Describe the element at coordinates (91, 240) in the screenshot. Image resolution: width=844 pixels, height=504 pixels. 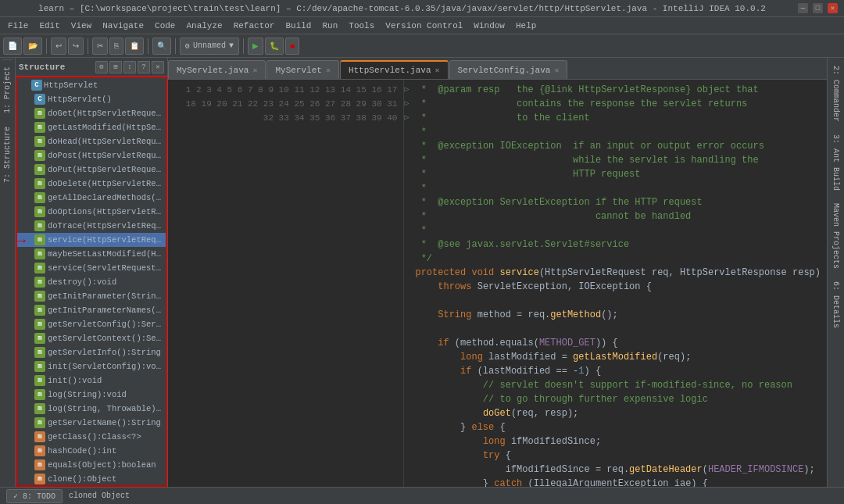
I see `tree-item-11: mservice(HttpServletRequest,` at that location.